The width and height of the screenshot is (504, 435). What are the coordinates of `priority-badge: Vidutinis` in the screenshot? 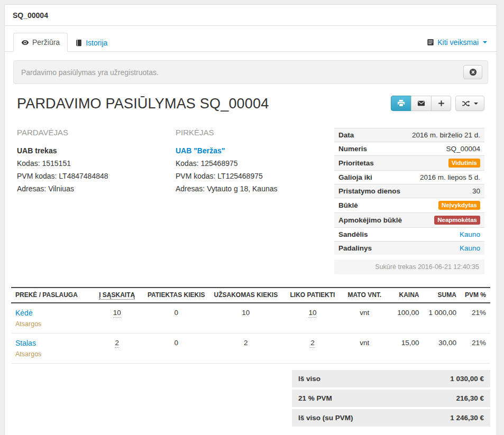 It's located at (464, 163).